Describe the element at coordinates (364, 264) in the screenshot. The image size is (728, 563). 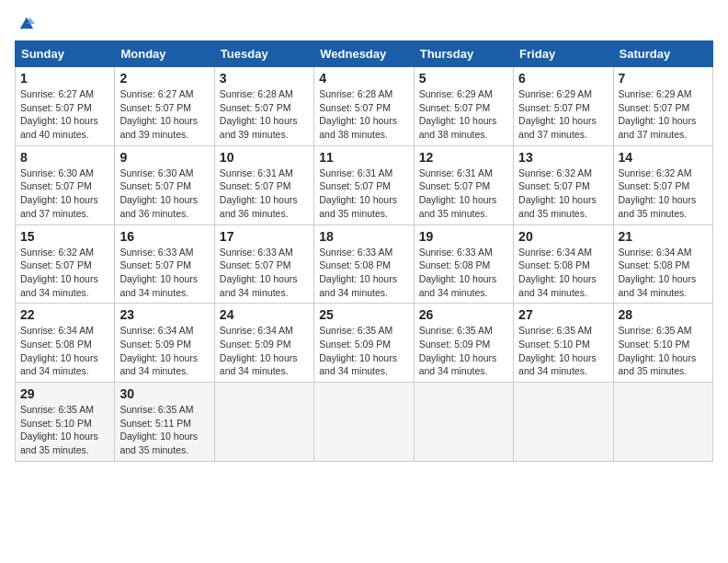
I see `calendar-cell: 18 Sunrise: 6:33 AMSunset: 5:08 PMDaylig…` at that location.